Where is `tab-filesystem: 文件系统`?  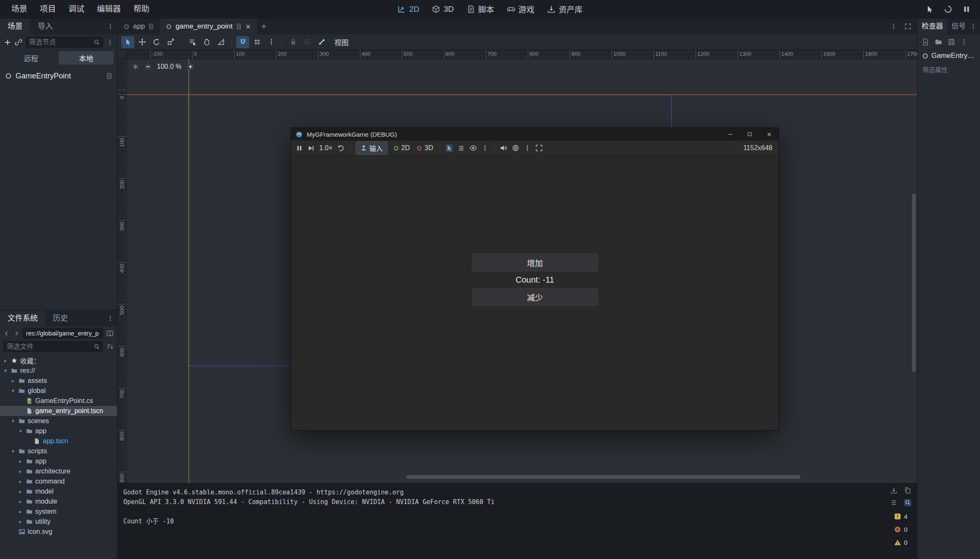 tab-filesystem: 文件系统 is located at coordinates (23, 318).